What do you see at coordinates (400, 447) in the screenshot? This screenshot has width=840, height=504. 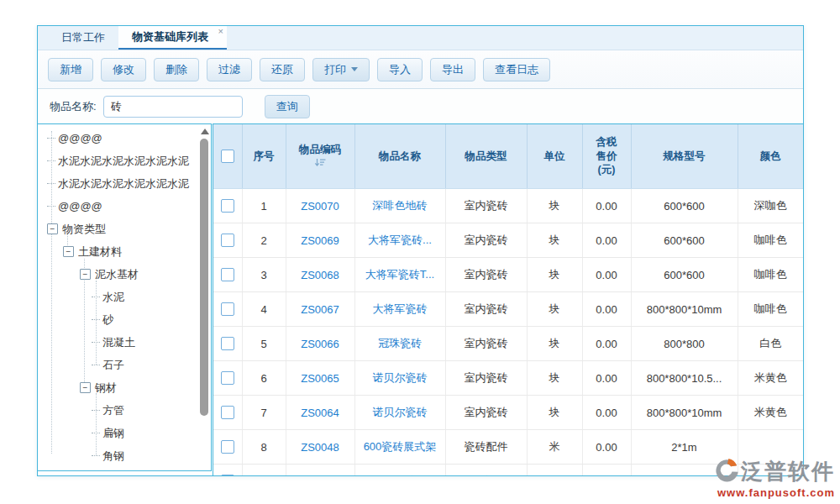 I see `item-name-link: 600瓷砖展式架` at bounding box center [400, 447].